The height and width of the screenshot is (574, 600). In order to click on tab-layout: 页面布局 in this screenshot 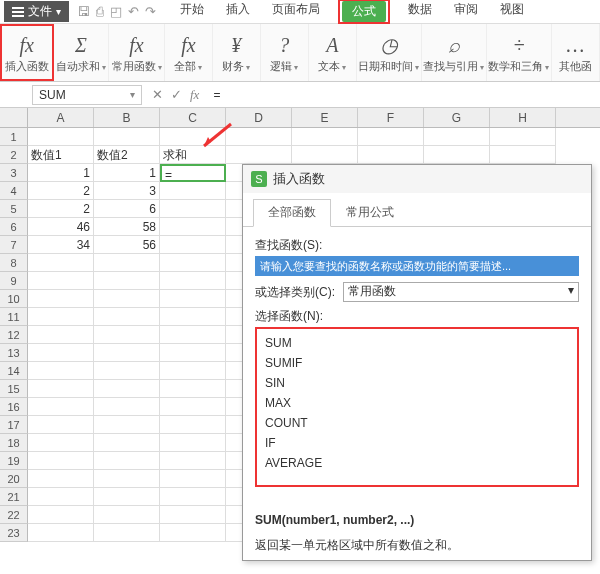, I will do `click(296, 12)`.